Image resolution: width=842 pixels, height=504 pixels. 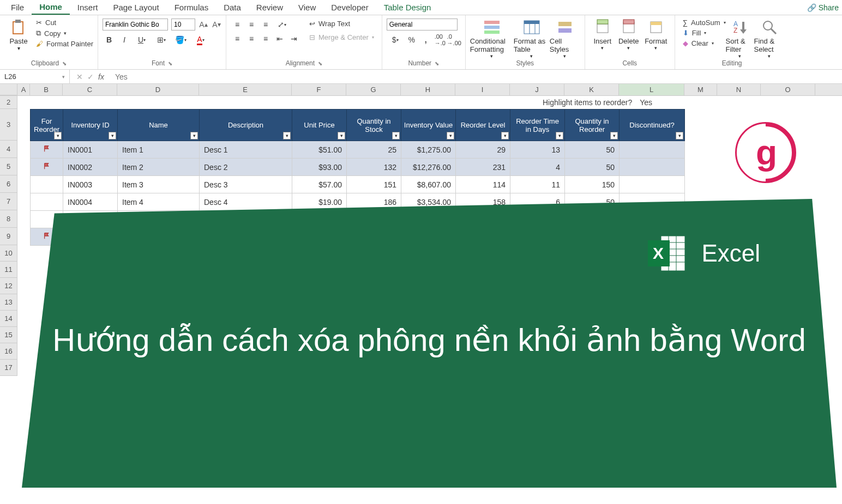 I want to click on wrap-text-button: ↩Wrap Text, so click(x=341, y=24).